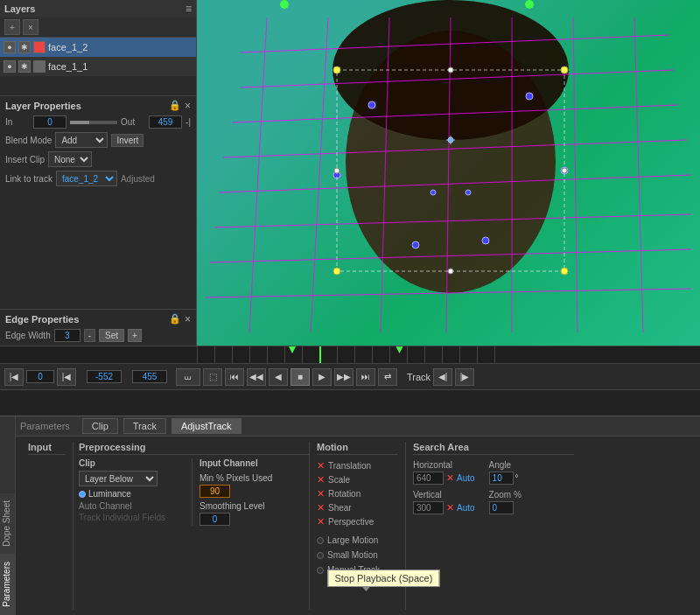 The width and height of the screenshot is (700, 615). I want to click on large-motion-radio, so click(320, 541).